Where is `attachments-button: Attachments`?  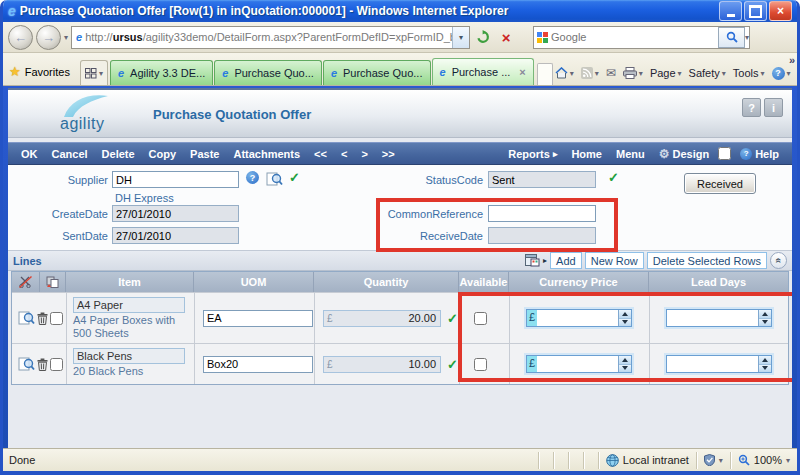
attachments-button: Attachments is located at coordinates (266, 154).